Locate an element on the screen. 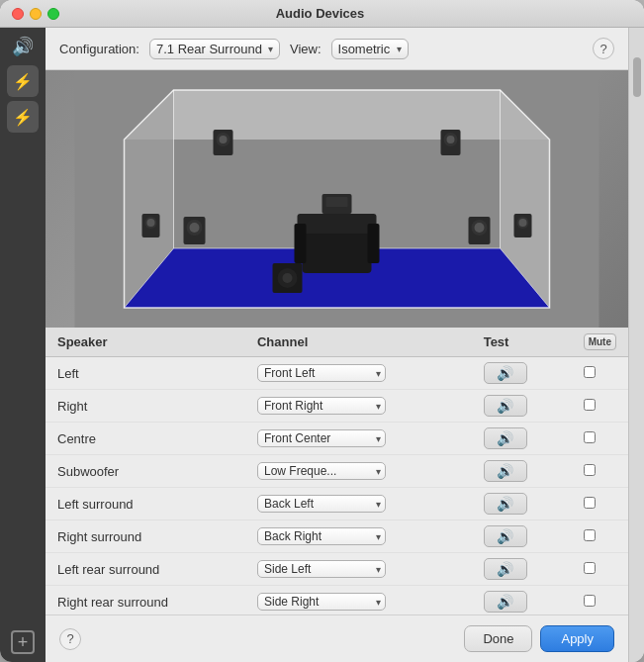  configuration-select: 7.1 Rear Surround 5.1 Surround 6.1 Rear … is located at coordinates (210, 49).